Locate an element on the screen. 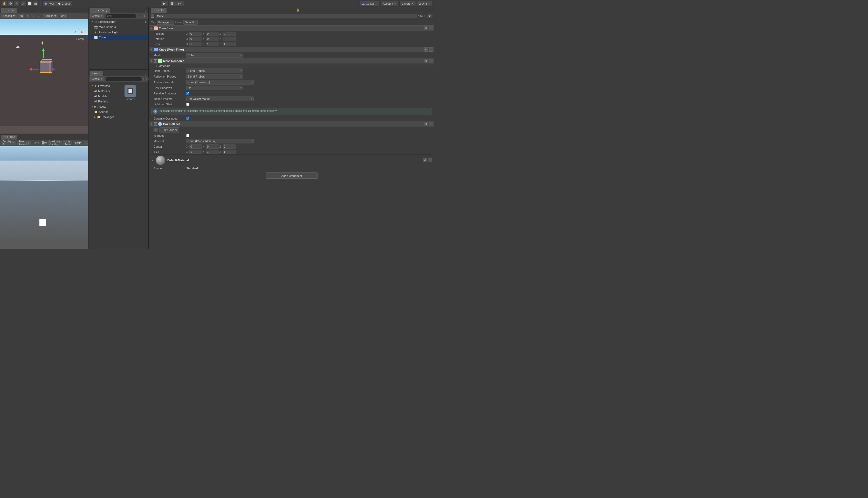 Image resolution: width=868 pixels, height=498 pixels. inspector-tab: Inspector is located at coordinates (159, 10).